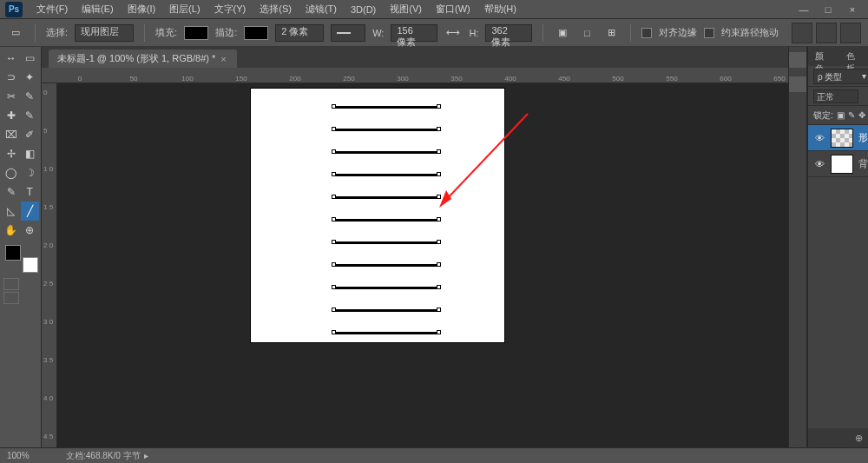 This screenshot has height=463, width=868. What do you see at coordinates (854, 56) in the screenshot?
I see `tab-swatches: 色板` at bounding box center [854, 56].